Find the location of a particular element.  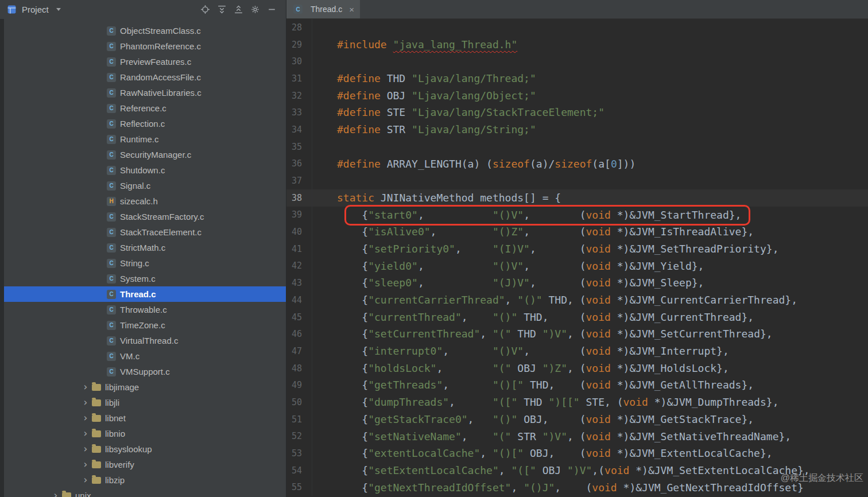

line-number: 44 is located at coordinates (299, 300).